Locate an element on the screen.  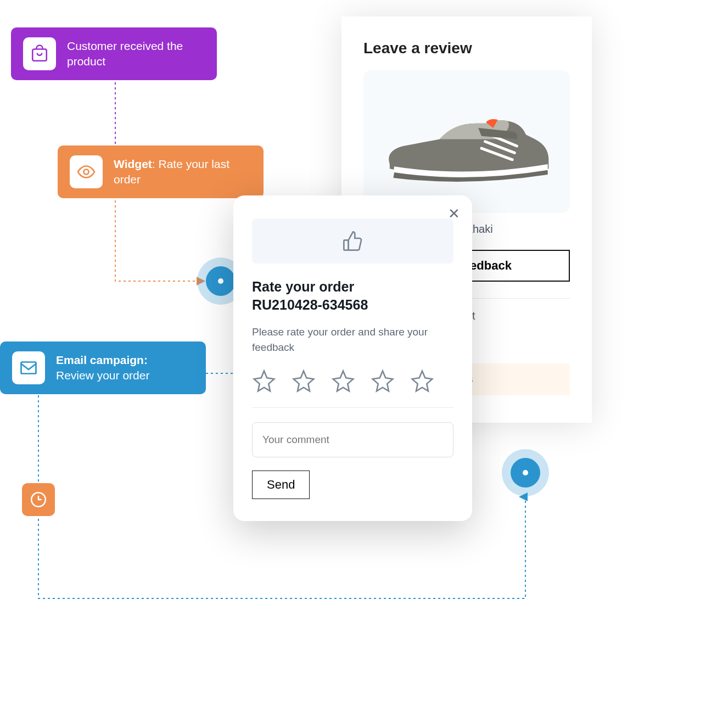
flow-step-label: Widget: Rate your last order is located at coordinates (182, 172).